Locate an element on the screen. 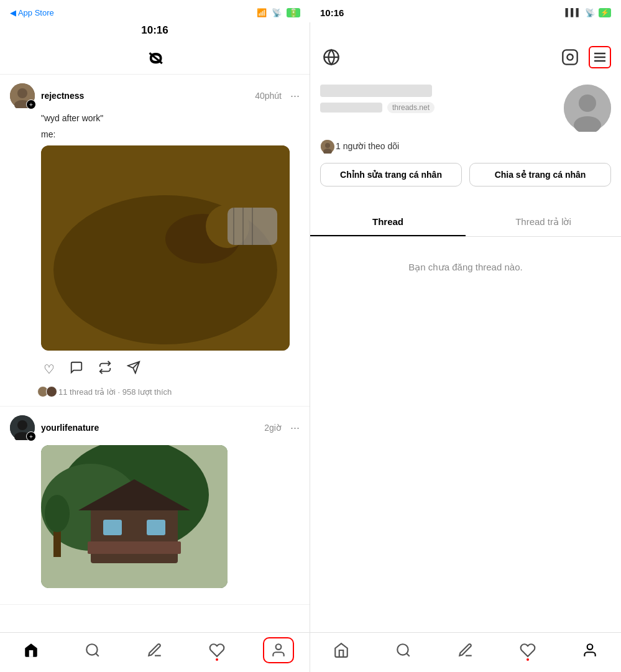 This screenshot has width=621, height=672. right-header is located at coordinates (466, 57).